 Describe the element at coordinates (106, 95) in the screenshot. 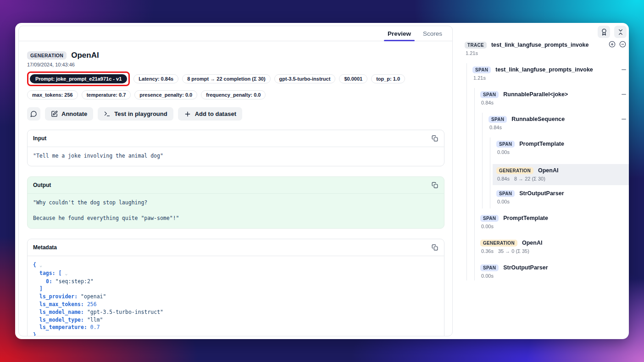

I see `temperature-badge: temperature: 0.7` at that location.